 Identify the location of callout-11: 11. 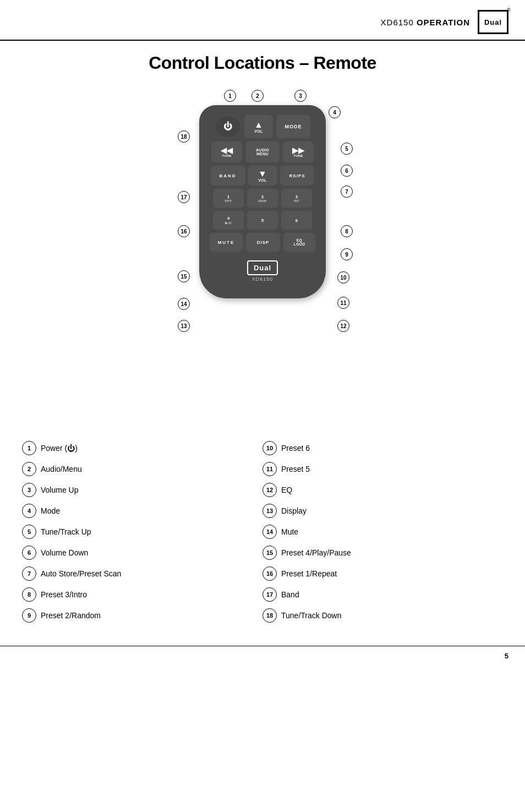
(343, 303).